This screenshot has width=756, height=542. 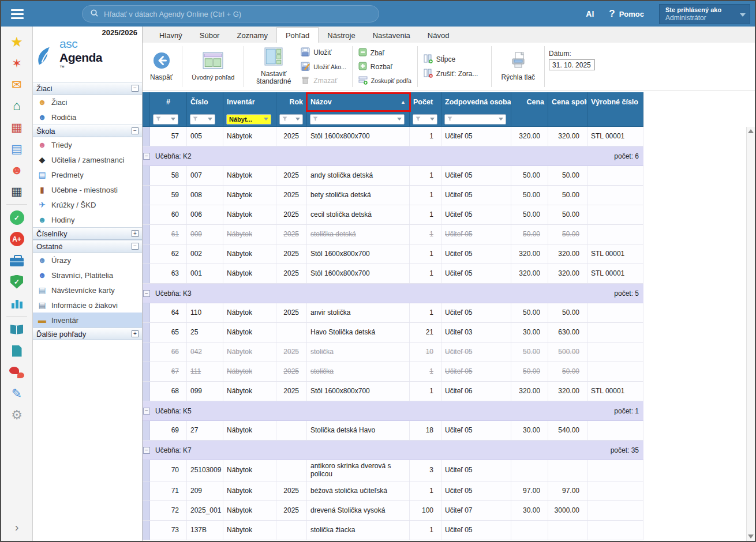 I want to click on help-button: ? Pomoc, so click(x=627, y=14).